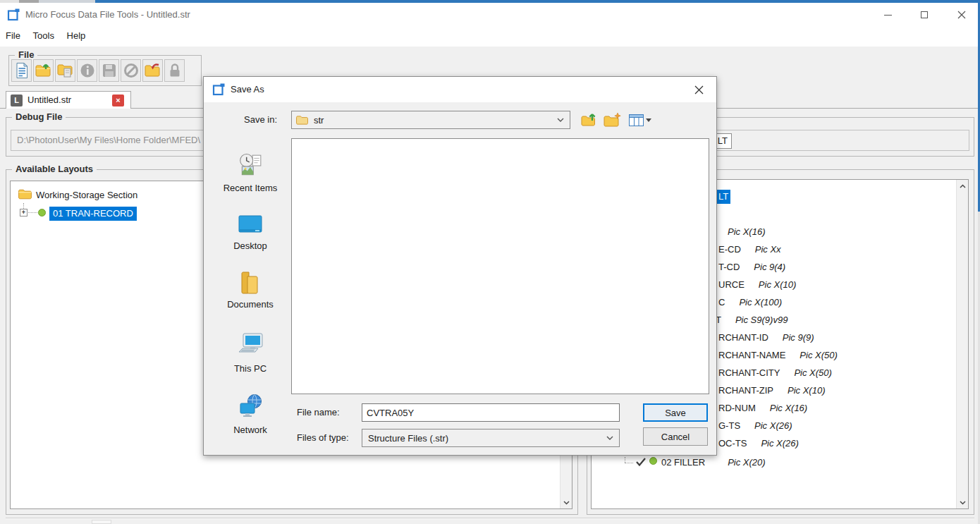 Image resolution: width=980 pixels, height=524 pixels. I want to click on file-name-label: File name:, so click(319, 413).